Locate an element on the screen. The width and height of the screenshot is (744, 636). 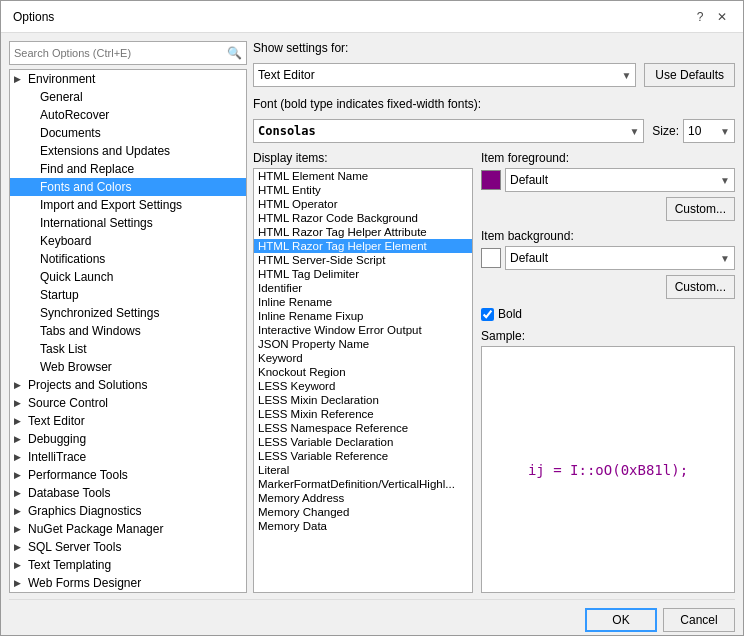
background-row: Item background: Default ▼ Custom... is located at coordinates (608, 264).